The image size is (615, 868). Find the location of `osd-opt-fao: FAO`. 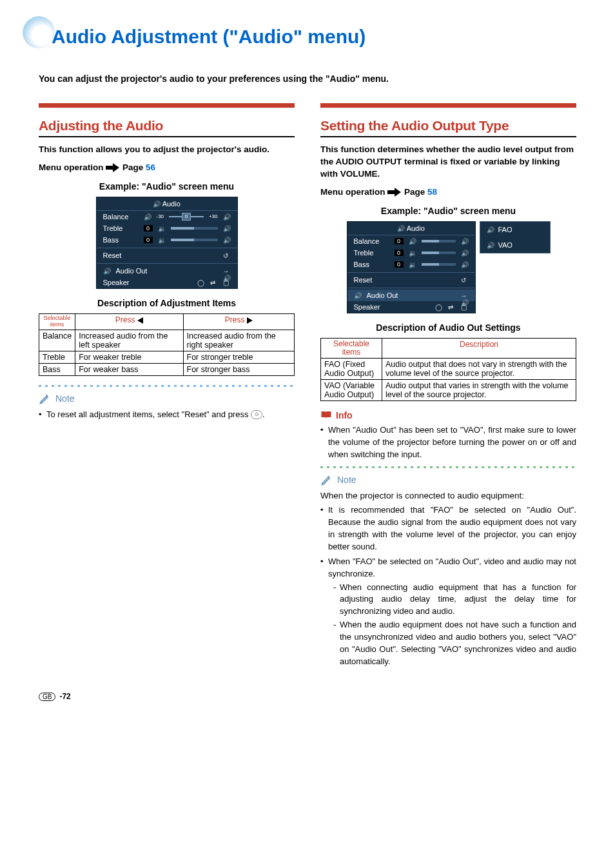

osd-opt-fao: FAO is located at coordinates (505, 230).